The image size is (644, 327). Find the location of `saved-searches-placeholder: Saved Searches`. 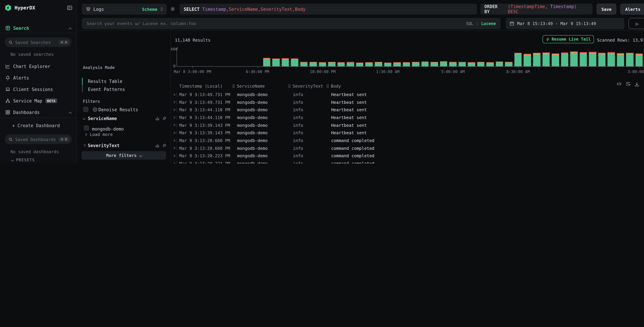

saved-searches-placeholder: Saved Searches is located at coordinates (36, 42).